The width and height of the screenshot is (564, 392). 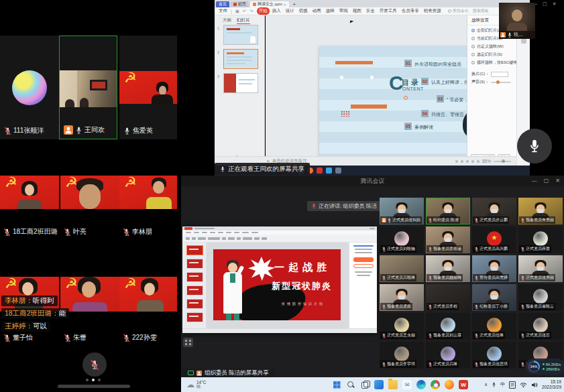 I want to click on tab-home: 首页, so click(x=223, y=4).